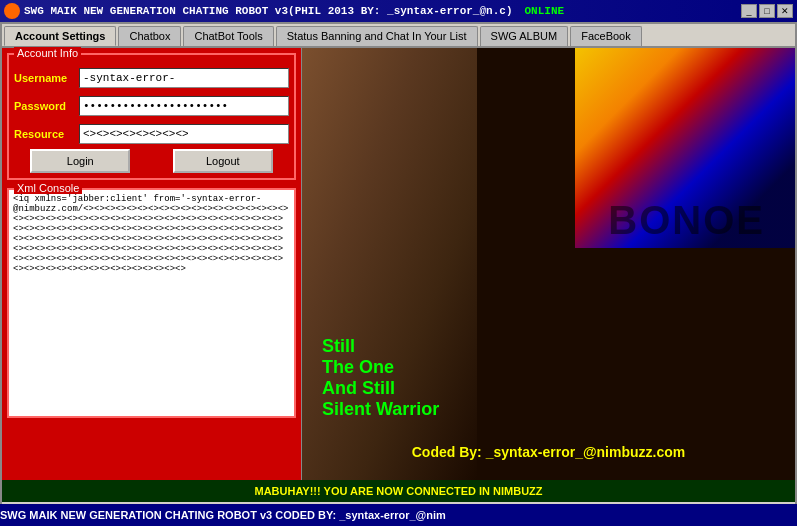 The height and width of the screenshot is (526, 797). What do you see at coordinates (398, 36) in the screenshot?
I see `tab-bar: Account Settings Chatbox ChatBot Tools S…` at bounding box center [398, 36].